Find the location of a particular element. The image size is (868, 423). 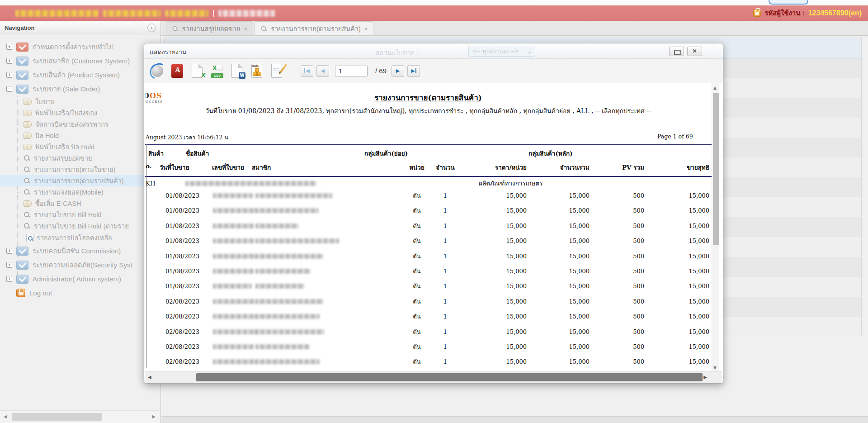

next-page-button: ▶ is located at coordinates (398, 71).